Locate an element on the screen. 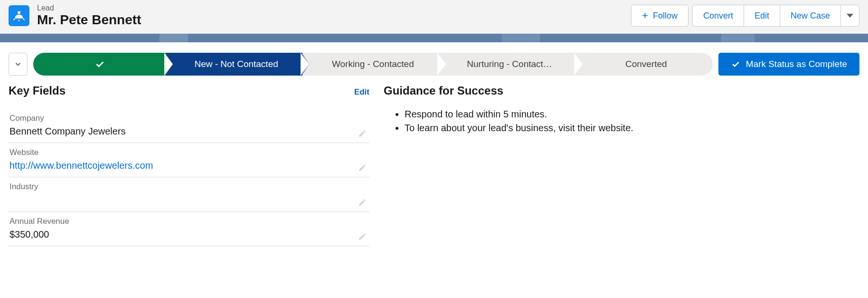 The width and height of the screenshot is (868, 298). key-fields-head: Key Fields Edit is located at coordinates (189, 91).